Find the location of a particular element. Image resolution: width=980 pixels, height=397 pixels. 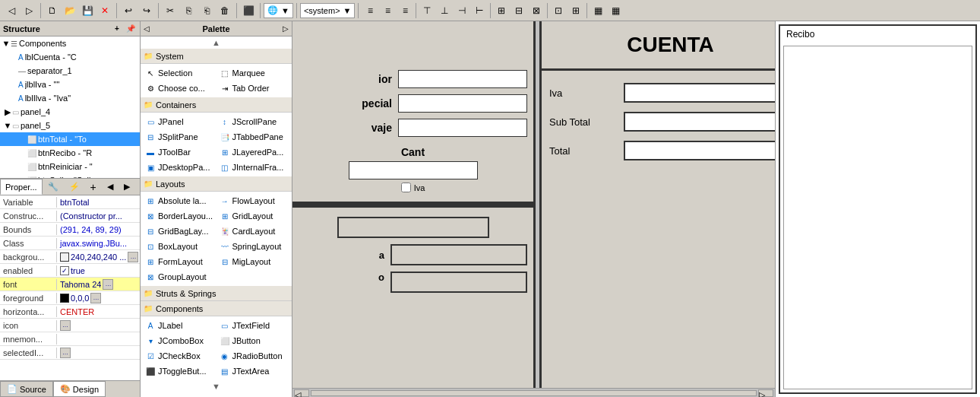

palette-item-choose: ⚙ Choose co... is located at coordinates (179, 88).